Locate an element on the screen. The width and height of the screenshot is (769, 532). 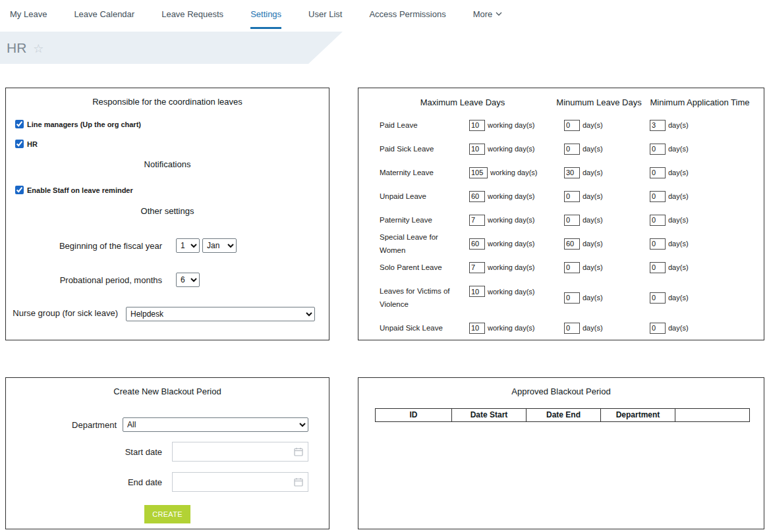
end-date-text-field is located at coordinates (233, 482).